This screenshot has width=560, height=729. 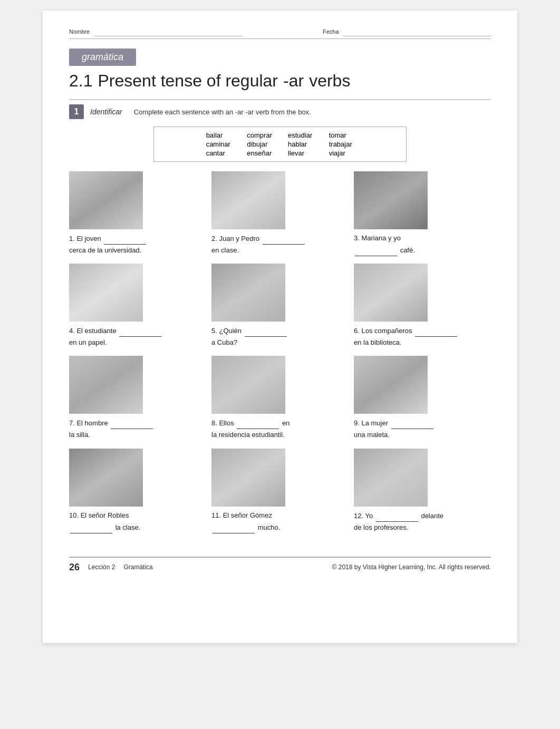 I want to click on ex2-rest: en clase., so click(x=225, y=250).